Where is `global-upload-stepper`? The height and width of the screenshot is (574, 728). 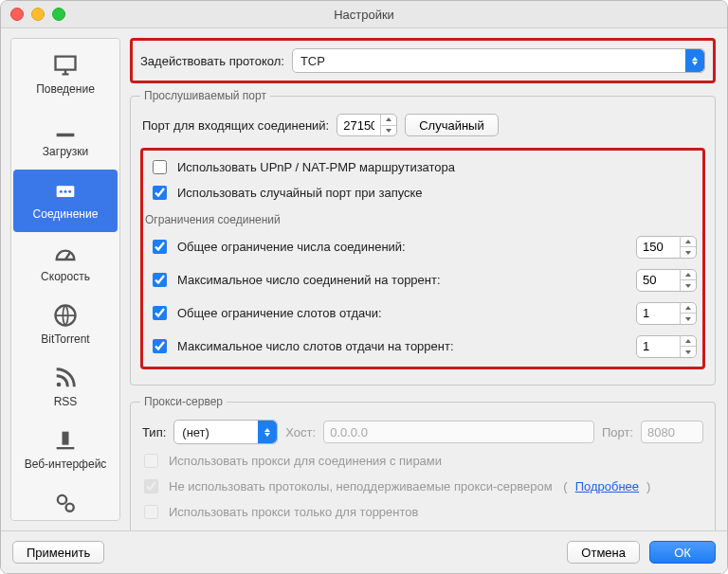 global-upload-stepper is located at coordinates (666, 314).